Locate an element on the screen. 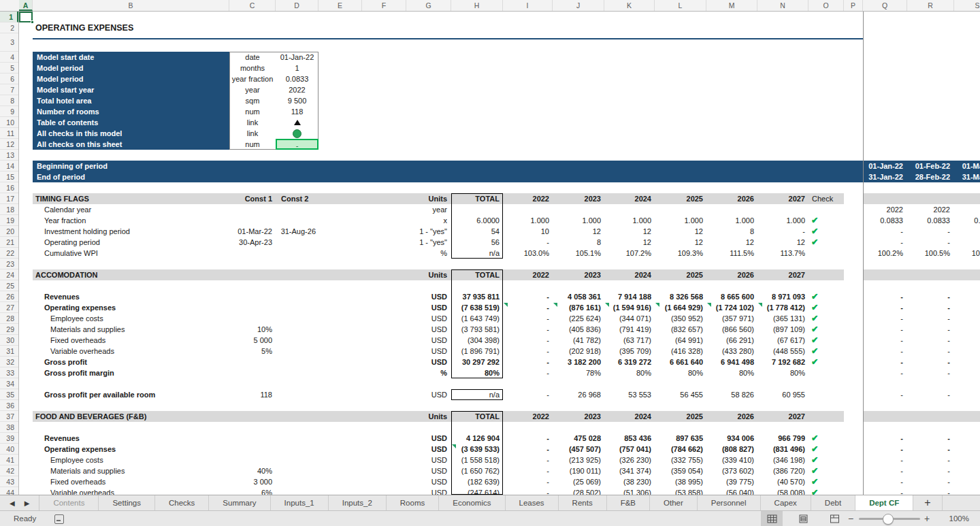 Image resolution: width=980 pixels, height=526 pixels. y2023-32: 3 182 200 is located at coordinates (578, 362).